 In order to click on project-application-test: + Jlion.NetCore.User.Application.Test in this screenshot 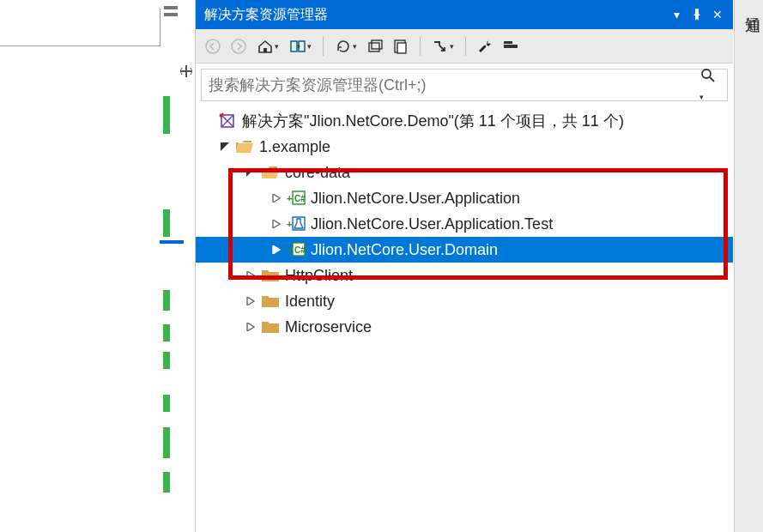, I will do `click(464, 224)`.